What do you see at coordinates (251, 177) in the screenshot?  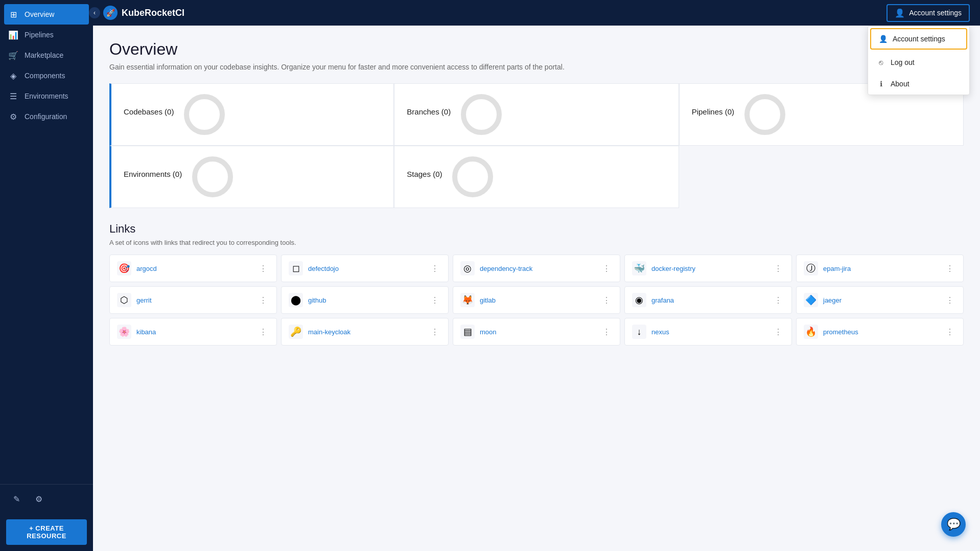 I see `stat-card-3: Environments (0)` at bounding box center [251, 177].